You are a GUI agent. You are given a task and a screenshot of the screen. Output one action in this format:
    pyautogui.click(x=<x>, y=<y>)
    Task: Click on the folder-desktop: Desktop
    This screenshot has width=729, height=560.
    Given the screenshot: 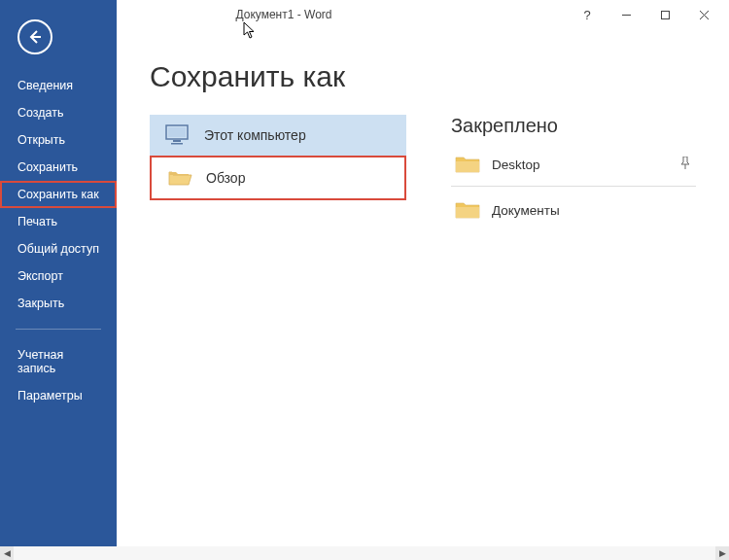 What is the action you would take?
    pyautogui.click(x=573, y=164)
    